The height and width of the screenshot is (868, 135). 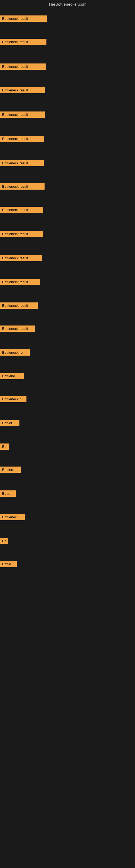 What do you see at coordinates (15, 352) in the screenshot?
I see `bottleneck-result-item: Bottleneck re` at bounding box center [15, 352].